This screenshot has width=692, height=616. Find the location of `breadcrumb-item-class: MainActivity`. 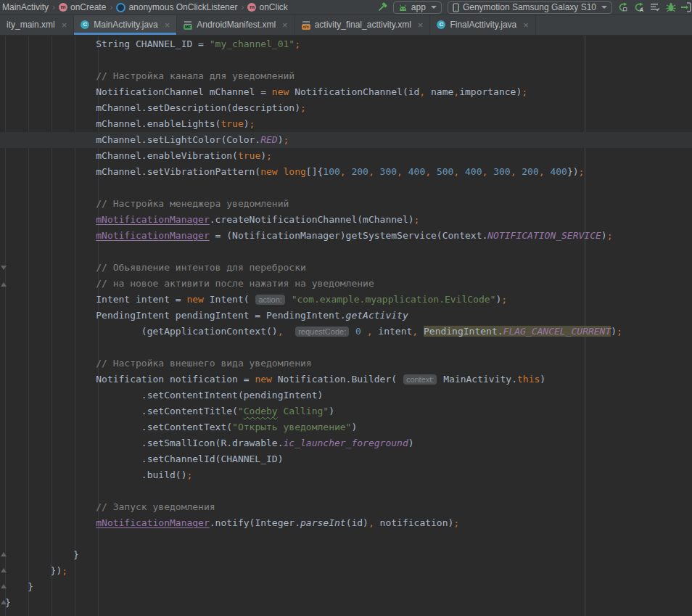

breadcrumb-item-class: MainActivity is located at coordinates (25, 7).